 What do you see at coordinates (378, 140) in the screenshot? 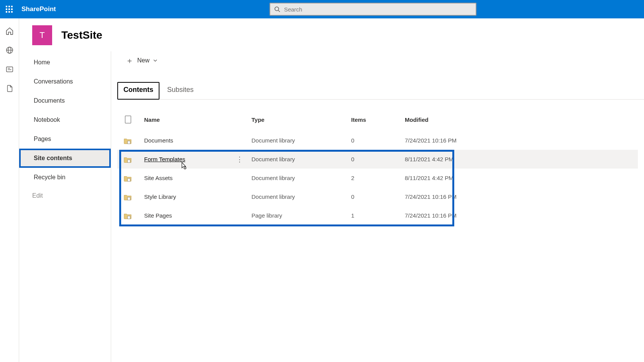
I see `row-items: 0` at bounding box center [378, 140].